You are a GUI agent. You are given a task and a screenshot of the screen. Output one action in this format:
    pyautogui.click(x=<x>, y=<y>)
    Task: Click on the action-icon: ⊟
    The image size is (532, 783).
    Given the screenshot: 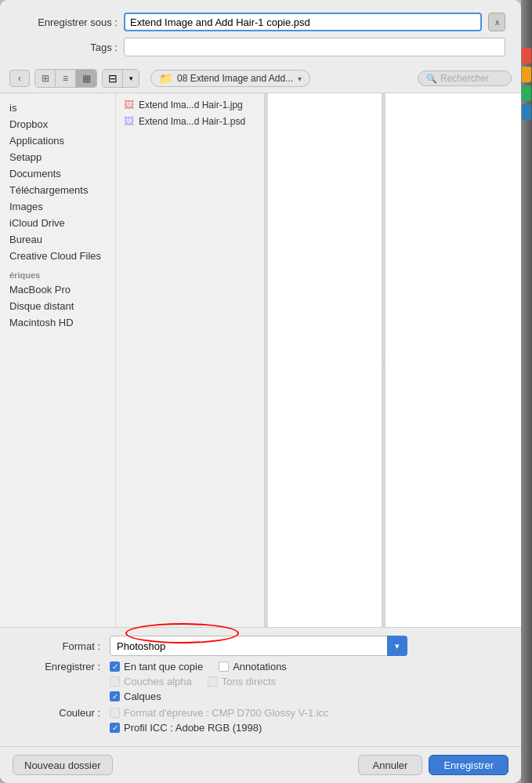 What is the action you would take?
    pyautogui.click(x=113, y=78)
    